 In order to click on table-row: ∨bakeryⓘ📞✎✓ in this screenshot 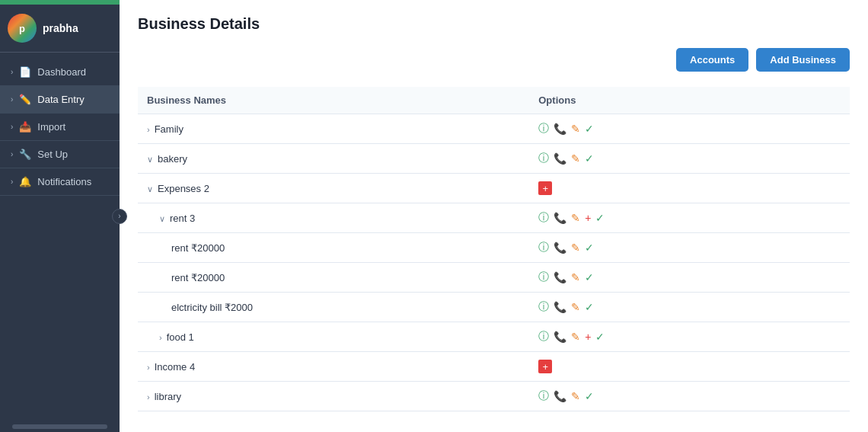, I will do `click(493, 158)`.